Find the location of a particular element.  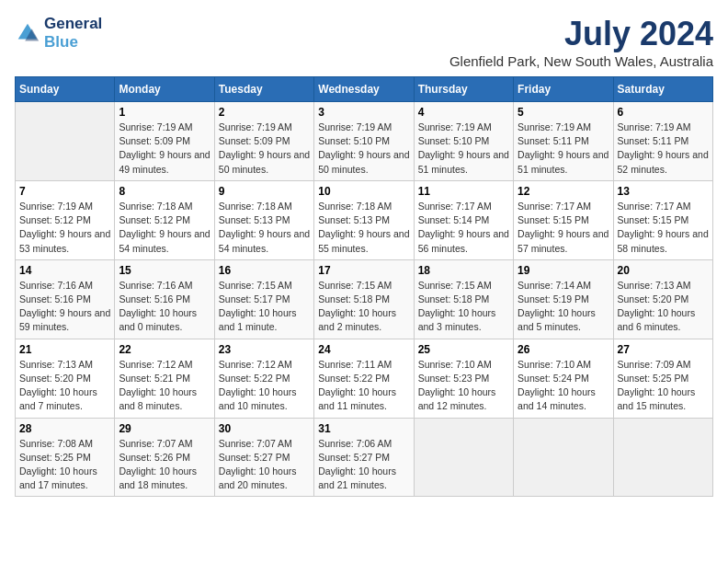

day-info: Sunrise: 7:17 AMSunset: 5:15 PMDaylight:… is located at coordinates (563, 228).